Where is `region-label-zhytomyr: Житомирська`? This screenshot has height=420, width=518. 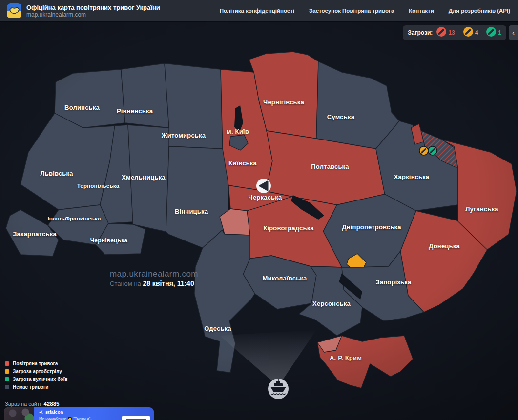
region-label-zhytomyr: Житомирська is located at coordinates (184, 136).